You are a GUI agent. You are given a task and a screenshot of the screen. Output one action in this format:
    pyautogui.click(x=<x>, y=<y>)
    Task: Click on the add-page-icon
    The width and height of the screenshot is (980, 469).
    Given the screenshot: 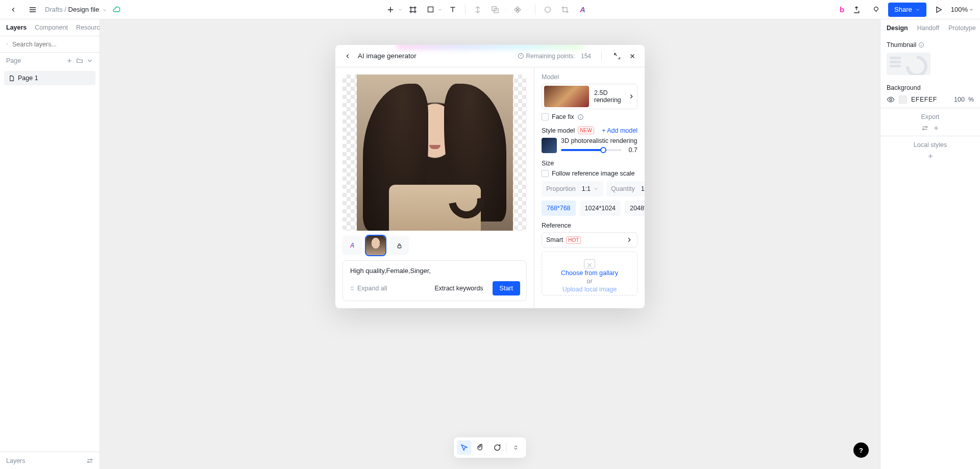 What is the action you would take?
    pyautogui.click(x=69, y=61)
    